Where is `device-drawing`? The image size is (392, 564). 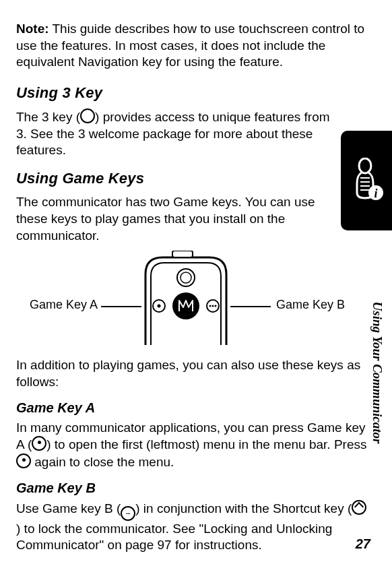 device-drawing is located at coordinates (186, 298).